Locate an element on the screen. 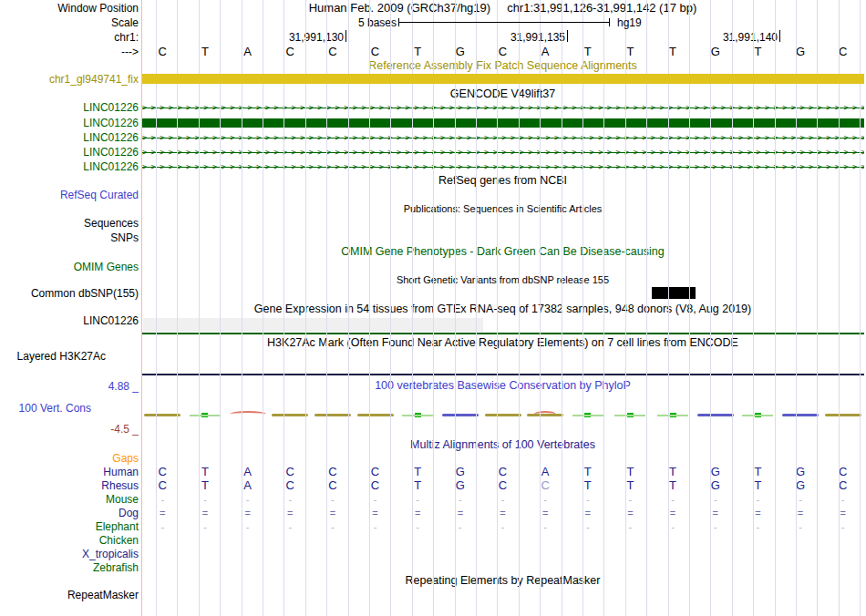  track-label-sequences-11: Sequences is located at coordinates (69, 223).